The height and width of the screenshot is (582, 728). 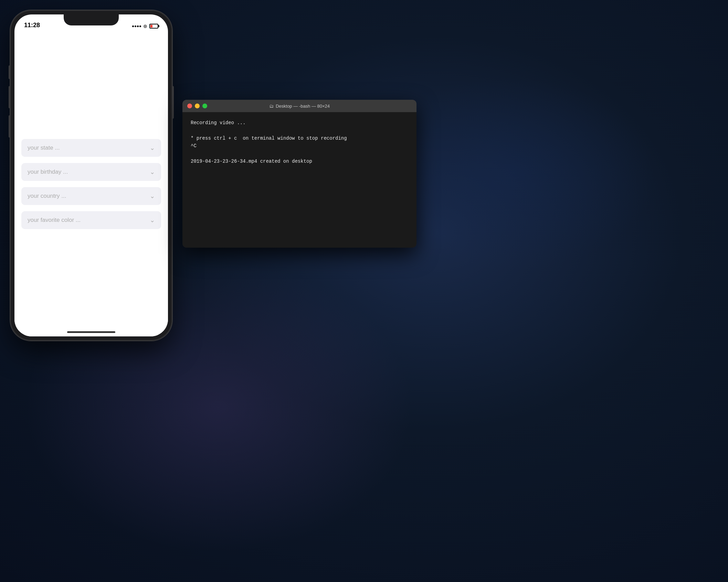 What do you see at coordinates (10, 72) in the screenshot?
I see `mute-button` at bounding box center [10, 72].